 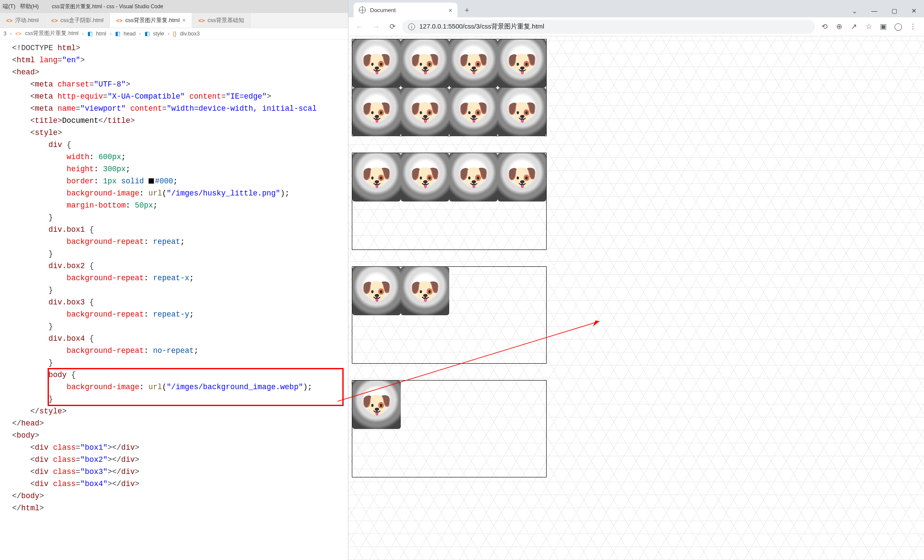 I want to click on globe-icon, so click(x=362, y=10).